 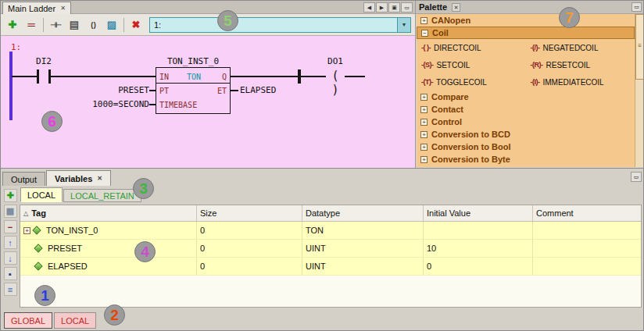 What do you see at coordinates (639, 91) in the screenshot?
I see `palette-scrollbar: ≡` at bounding box center [639, 91].